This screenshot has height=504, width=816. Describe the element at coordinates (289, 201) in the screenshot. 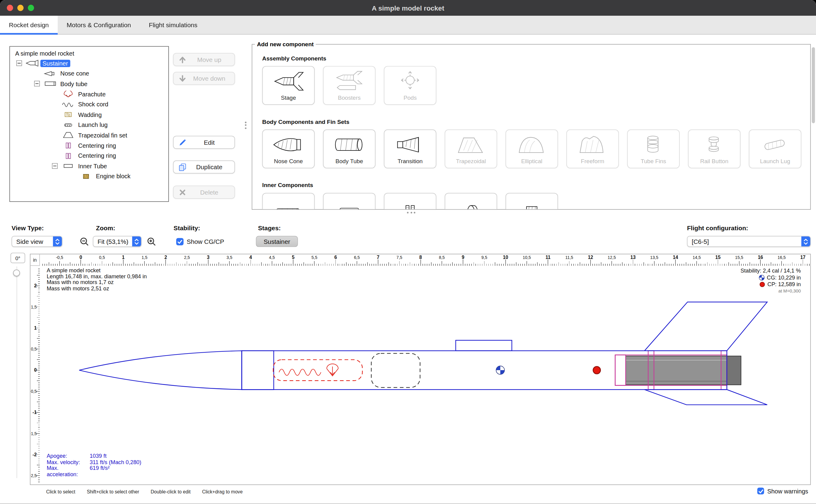

I see `add-inner-component-1-button` at that location.